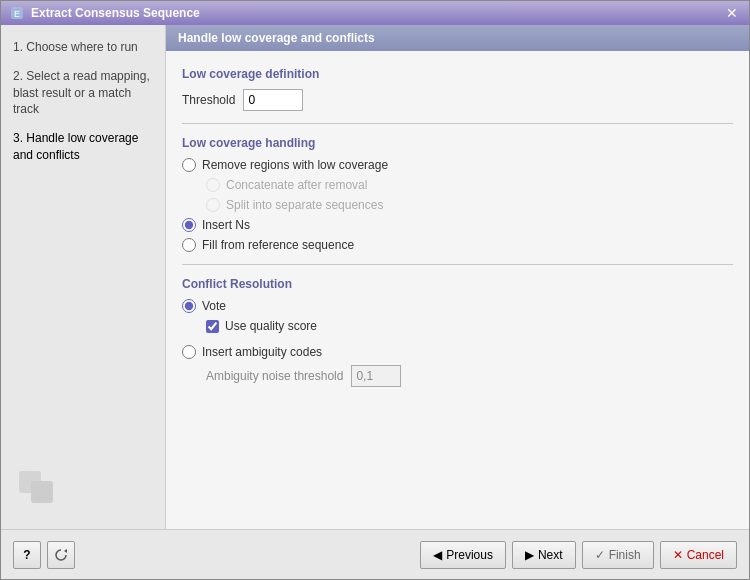 The height and width of the screenshot is (580, 750). Describe the element at coordinates (276, 38) in the screenshot. I see `content-header-label: Handle low coverage and conflicts` at that location.